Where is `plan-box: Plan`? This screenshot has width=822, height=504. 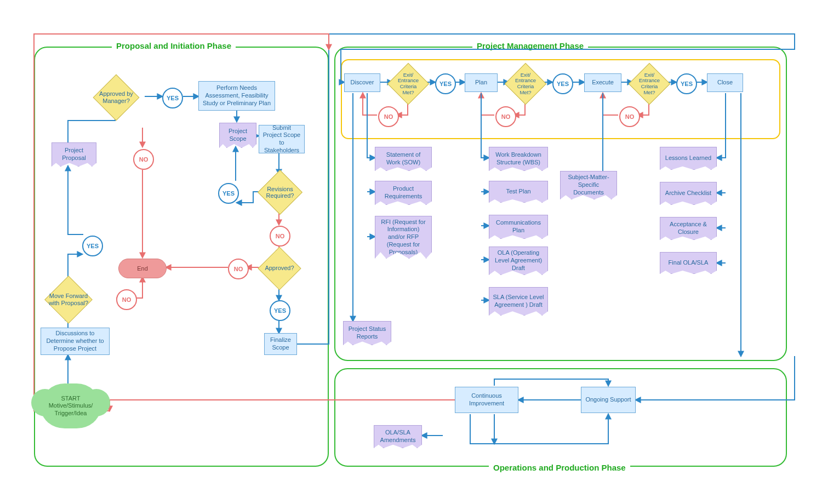
plan-box: Plan is located at coordinates (481, 83).